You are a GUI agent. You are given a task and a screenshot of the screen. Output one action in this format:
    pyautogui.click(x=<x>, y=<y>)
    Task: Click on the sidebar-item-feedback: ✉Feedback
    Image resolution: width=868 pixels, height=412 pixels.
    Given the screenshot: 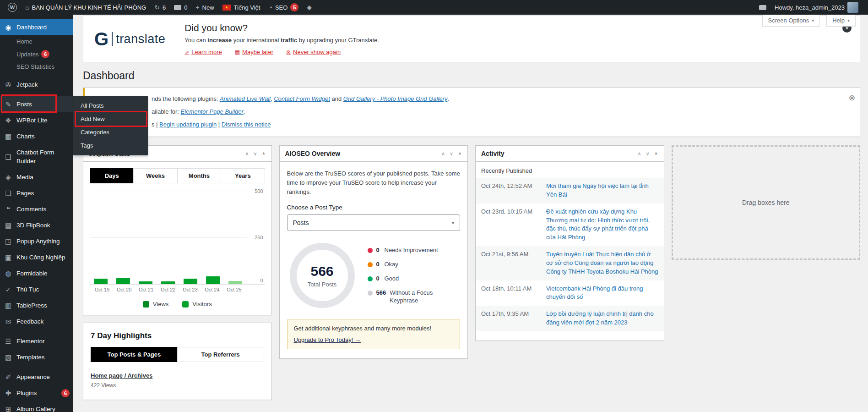 What is the action you would take?
    pyautogui.click(x=37, y=322)
    